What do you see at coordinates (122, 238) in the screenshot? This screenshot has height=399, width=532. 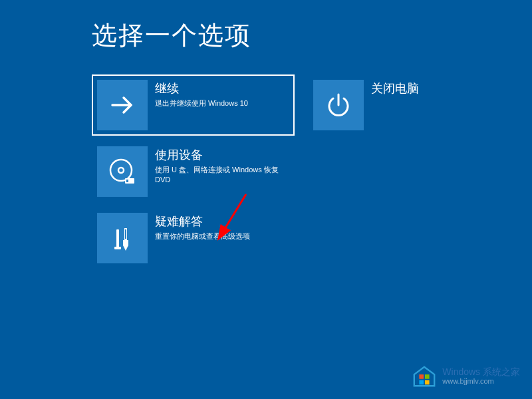 I see `tools-icon` at bounding box center [122, 238].